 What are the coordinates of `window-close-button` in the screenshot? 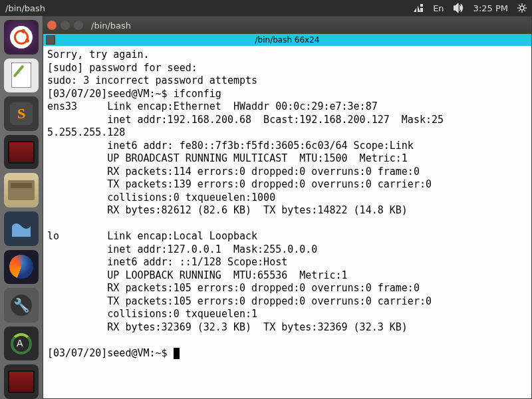 It's located at (52, 25).